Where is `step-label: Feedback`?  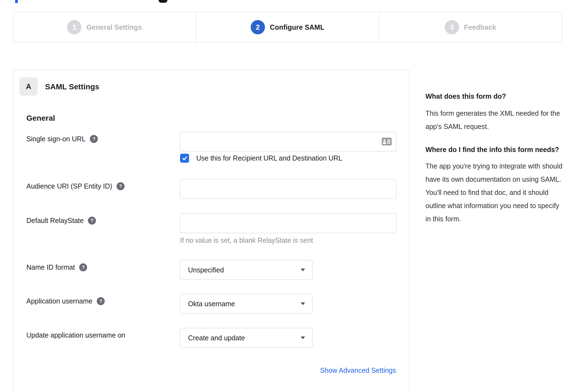
step-label: Feedback is located at coordinates (480, 27).